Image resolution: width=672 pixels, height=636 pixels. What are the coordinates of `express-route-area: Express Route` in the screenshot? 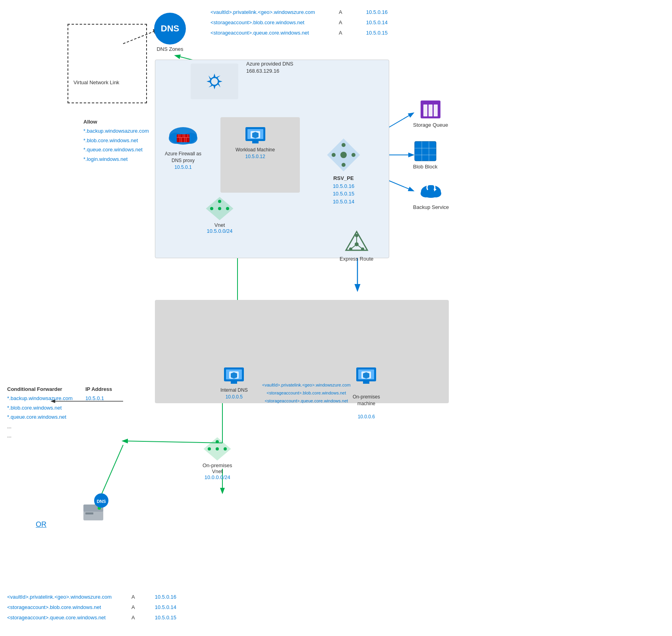 It's located at (357, 245).